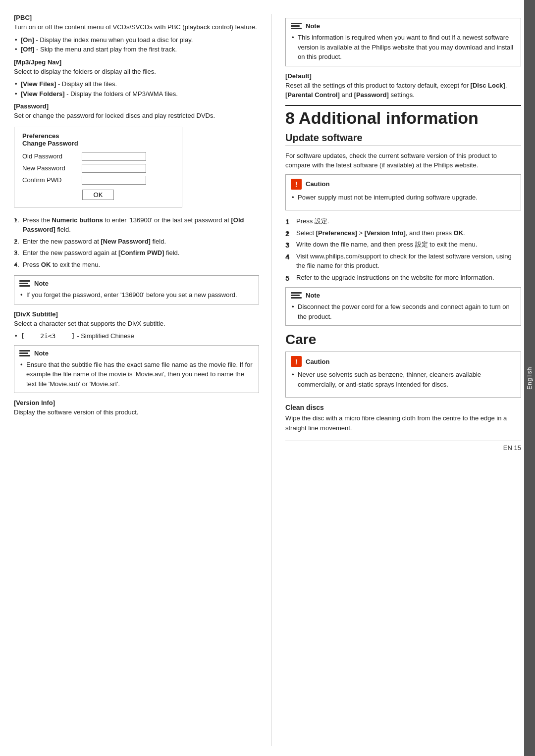 The width and height of the screenshot is (535, 756). I want to click on step-3: 3Write down the file name, and then pres…, so click(403, 245).